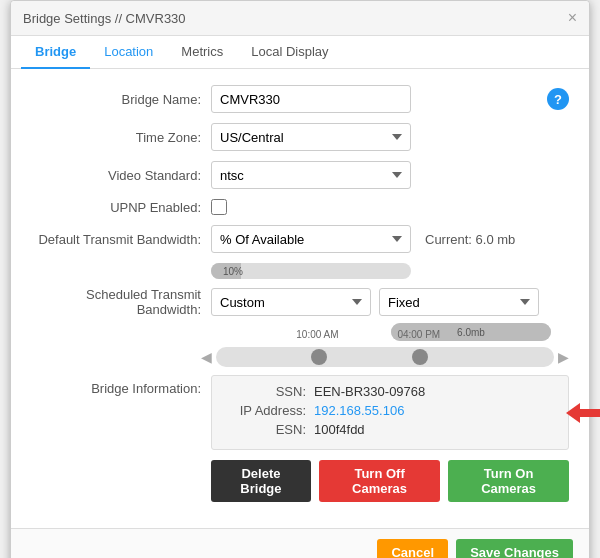  What do you see at coordinates (300, 543) in the screenshot?
I see `dialog-footer: Cancel Save Changes` at bounding box center [300, 543].